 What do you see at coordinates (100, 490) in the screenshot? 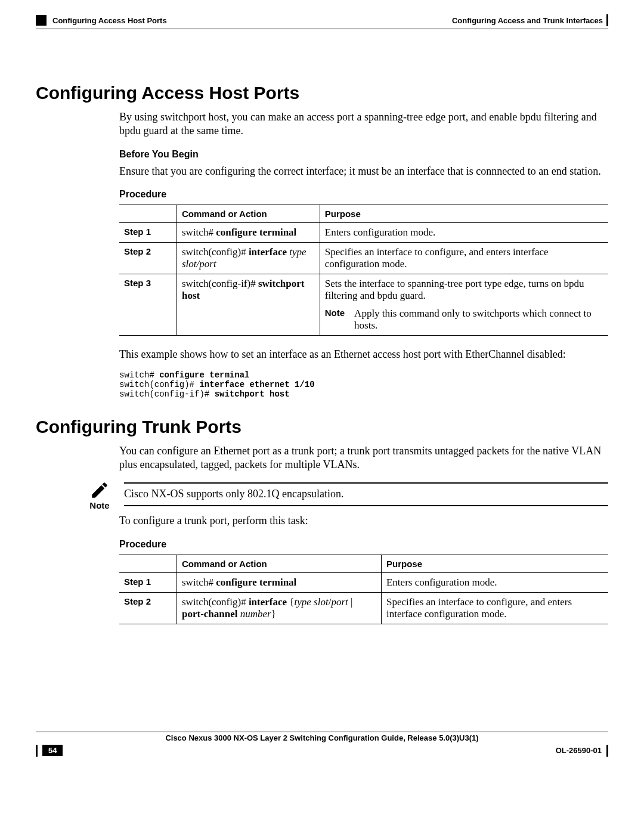
I see `pencil-icon` at bounding box center [100, 490].